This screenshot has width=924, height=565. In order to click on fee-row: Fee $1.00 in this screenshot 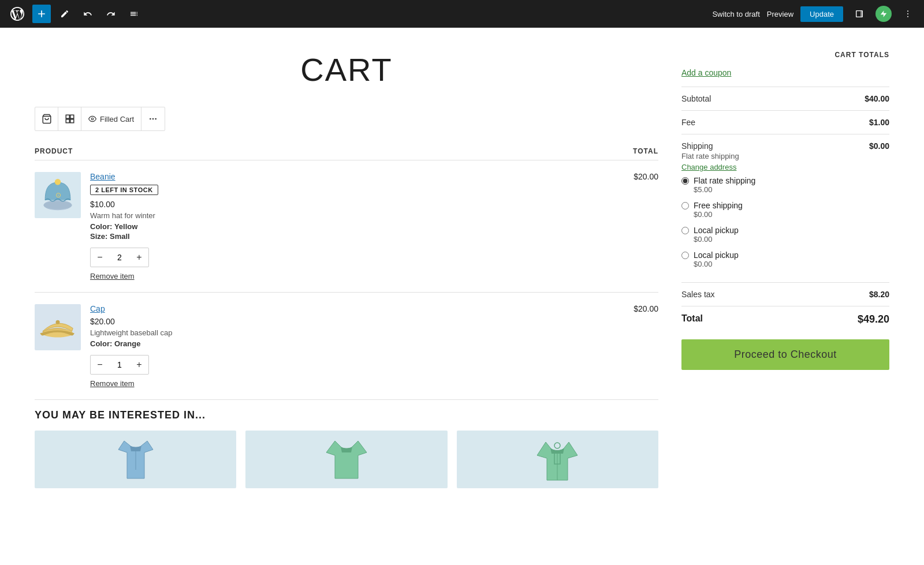, I will do `click(785, 122)`.